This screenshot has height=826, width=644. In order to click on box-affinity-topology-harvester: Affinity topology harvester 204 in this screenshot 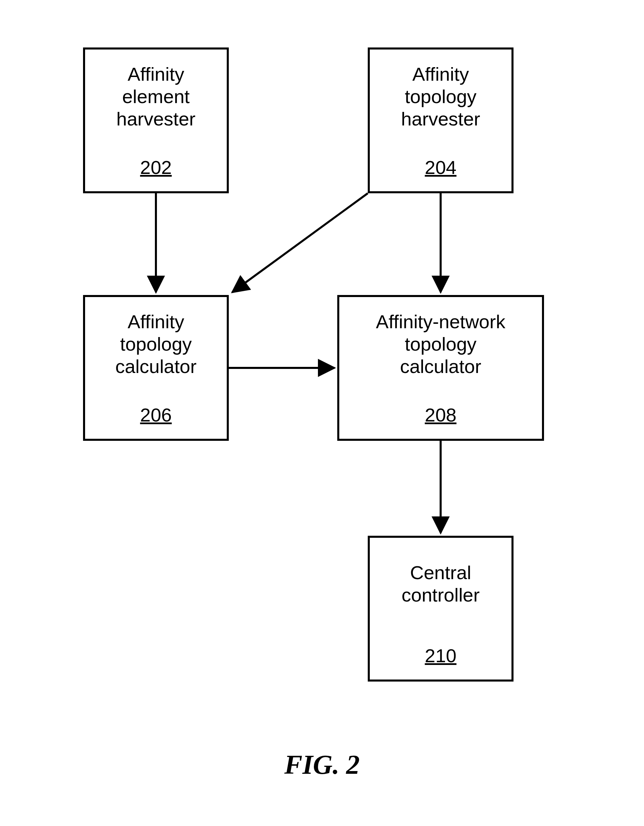, I will do `click(441, 120)`.